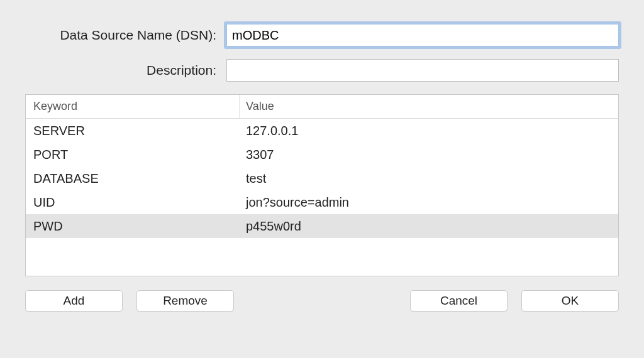 The image size is (644, 358). What do you see at coordinates (322, 35) in the screenshot?
I see `dsn-row: Data Source Name (DSN):` at bounding box center [322, 35].